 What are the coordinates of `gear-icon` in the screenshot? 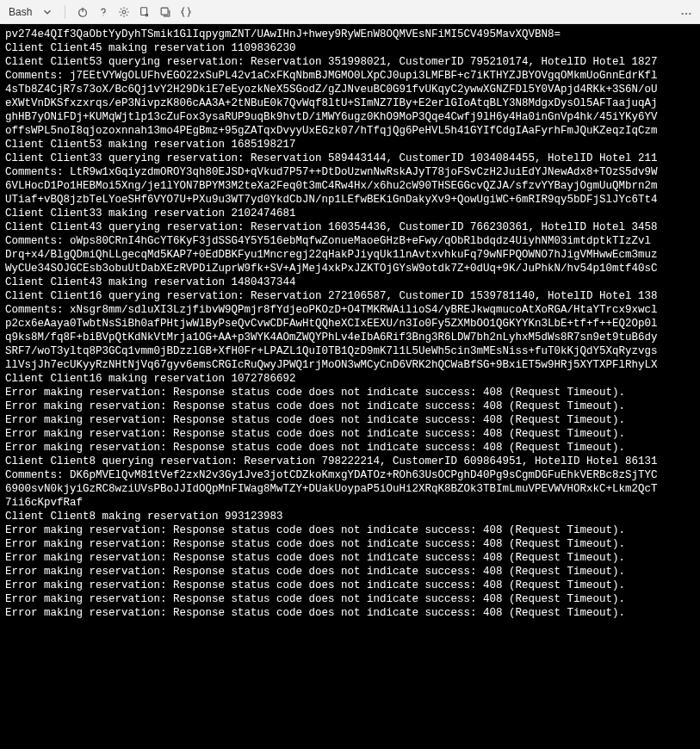 It's located at (124, 12).